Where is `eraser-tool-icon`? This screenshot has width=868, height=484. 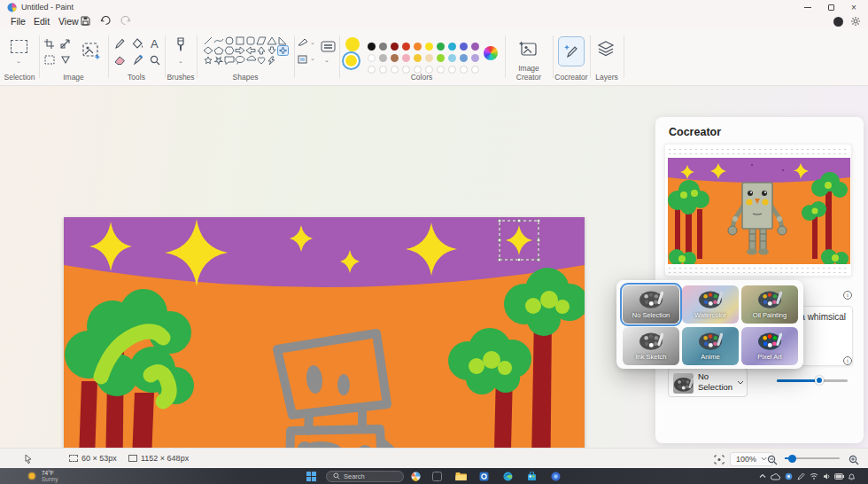
eraser-tool-icon is located at coordinates (120, 60).